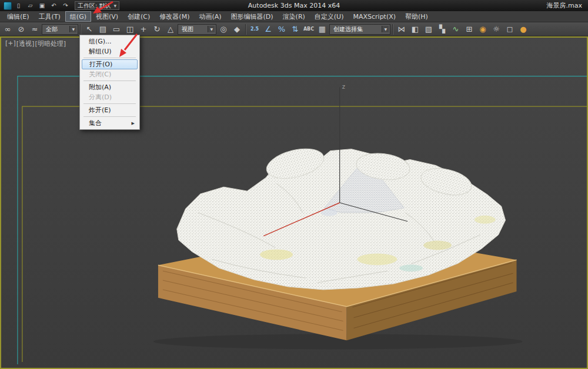 Image resolution: width=588 pixels, height=369 pixels. What do you see at coordinates (294, 16) in the screenshot?
I see `menu-bar: 编辑(E) 工具(T) 组(G) 视图(V) 创建(C) 修改器(M) 动画(A…` at bounding box center [294, 16].